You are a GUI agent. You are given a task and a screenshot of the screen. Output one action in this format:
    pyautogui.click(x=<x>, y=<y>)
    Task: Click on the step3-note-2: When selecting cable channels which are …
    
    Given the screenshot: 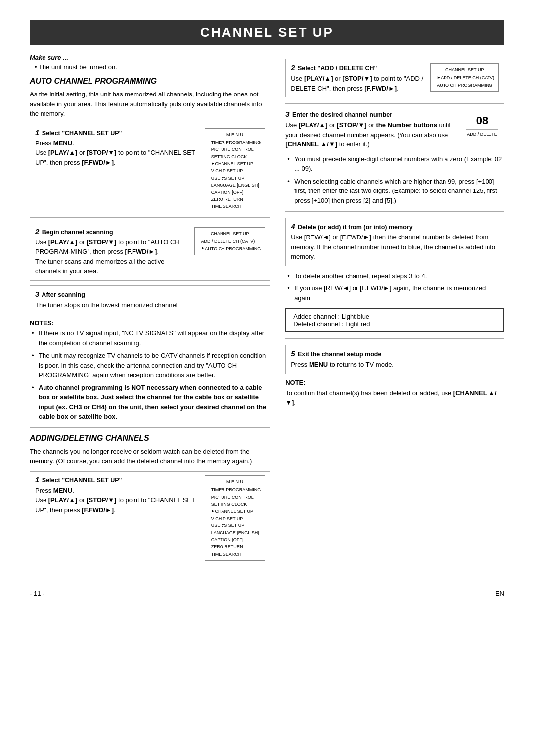 What is the action you would take?
    pyautogui.click(x=395, y=191)
    